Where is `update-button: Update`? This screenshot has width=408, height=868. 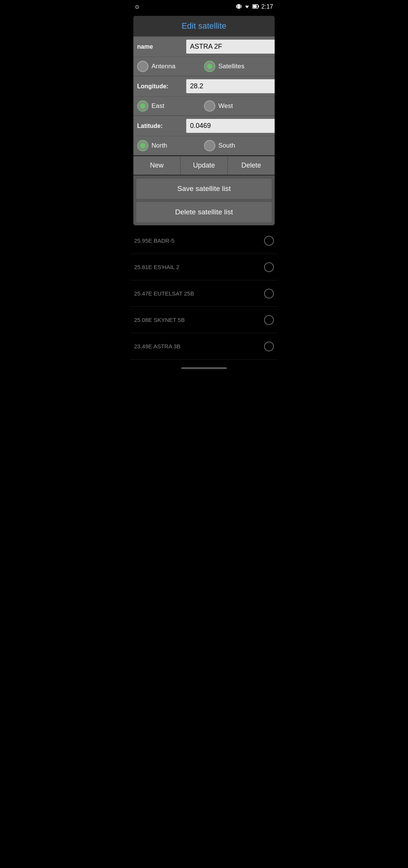
update-button: Update is located at coordinates (204, 165).